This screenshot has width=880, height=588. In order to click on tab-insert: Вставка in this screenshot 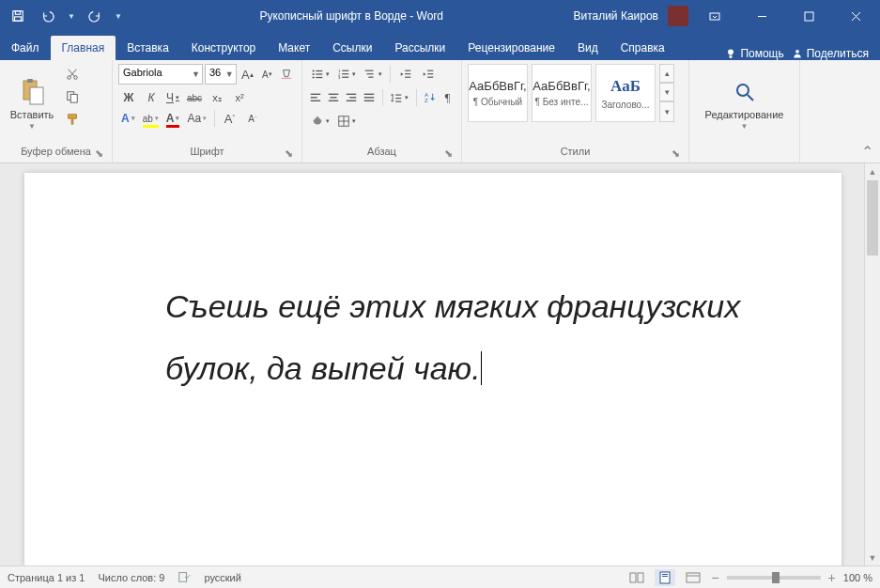, I will do `click(148, 48)`.